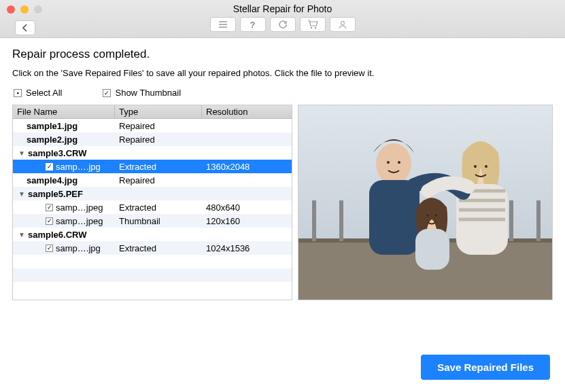 This screenshot has height=392, width=565. I want to click on titlebar: Stellar Repair for Photo ?, so click(283, 19).